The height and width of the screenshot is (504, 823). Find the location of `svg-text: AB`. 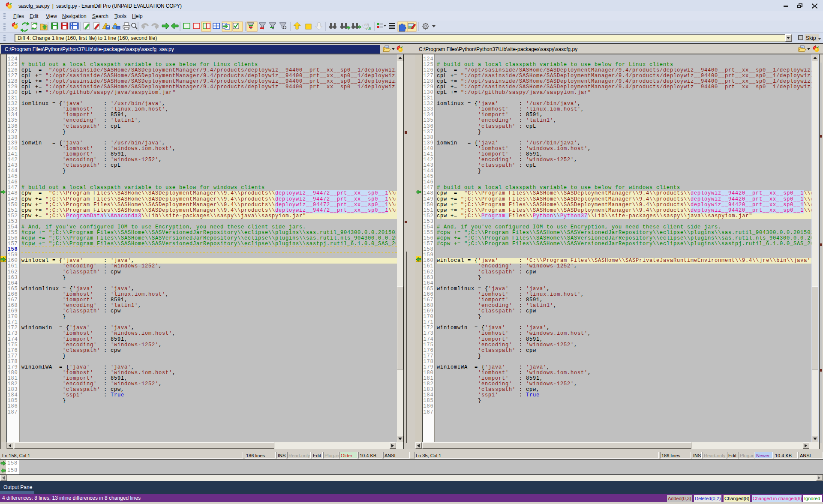

svg-text: AB is located at coordinates (369, 29).